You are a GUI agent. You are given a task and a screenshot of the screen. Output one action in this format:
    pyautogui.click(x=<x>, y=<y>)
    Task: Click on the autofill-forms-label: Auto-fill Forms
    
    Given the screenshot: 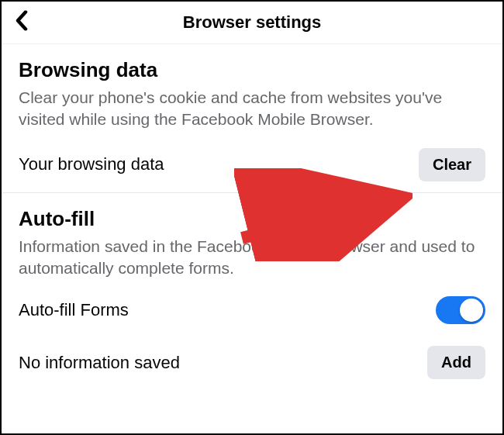 What is the action you would take?
    pyautogui.click(x=74, y=310)
    